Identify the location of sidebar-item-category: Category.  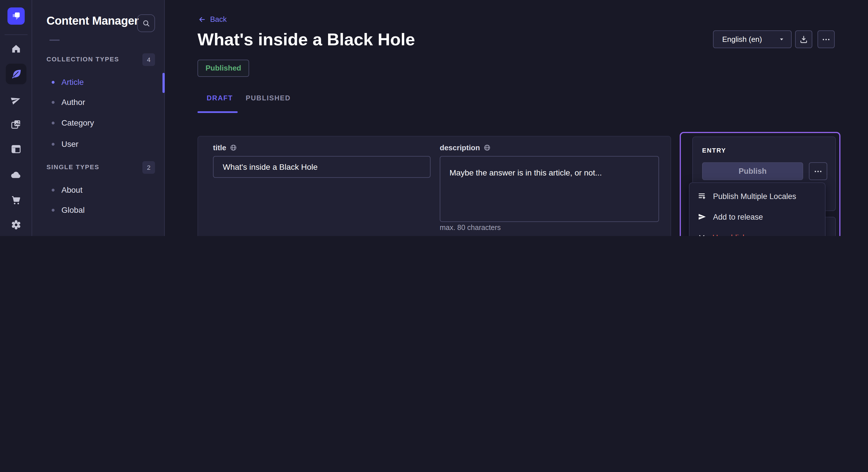
(73, 123).